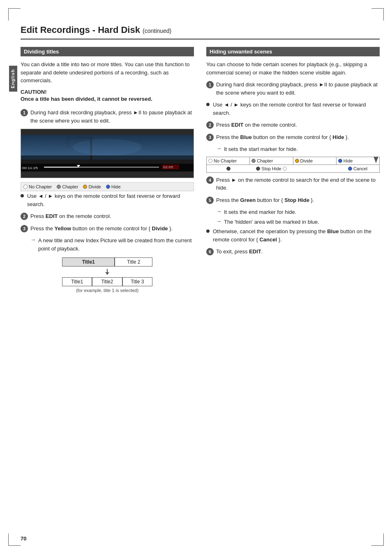 This screenshot has height=554, width=392. What do you see at coordinates (137, 282) in the screenshot?
I see `title3-box-after: Title 3` at bounding box center [137, 282].